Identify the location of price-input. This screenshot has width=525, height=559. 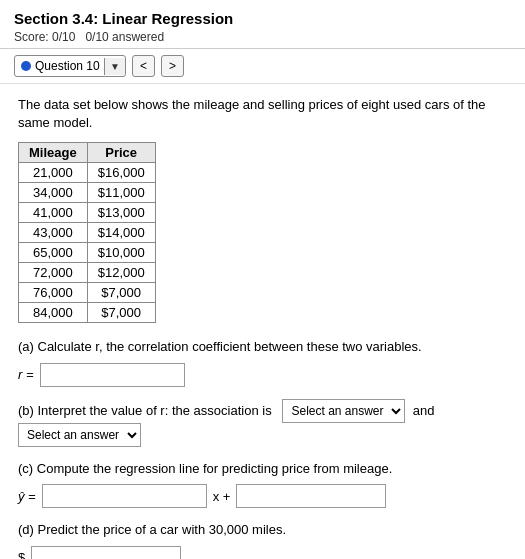
(106, 552).